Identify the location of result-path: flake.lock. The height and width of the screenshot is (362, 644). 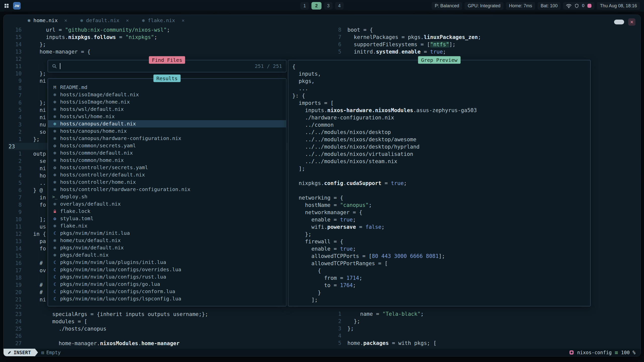
(75, 211).